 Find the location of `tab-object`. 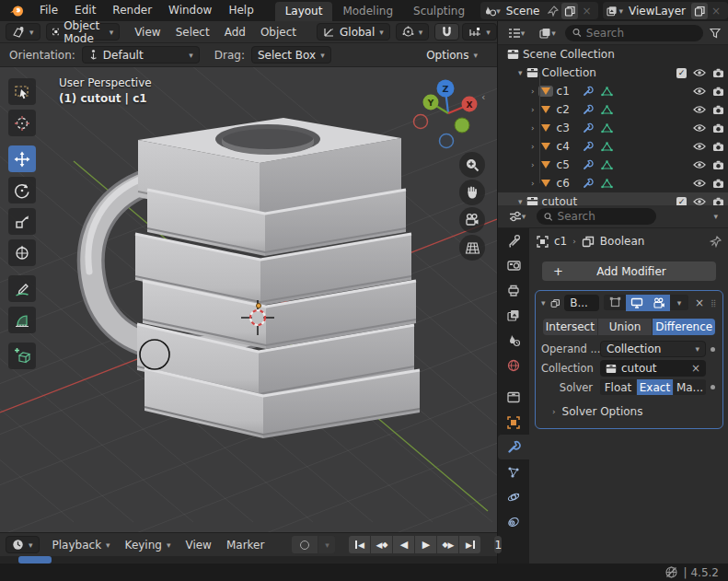

tab-object is located at coordinates (514, 422).